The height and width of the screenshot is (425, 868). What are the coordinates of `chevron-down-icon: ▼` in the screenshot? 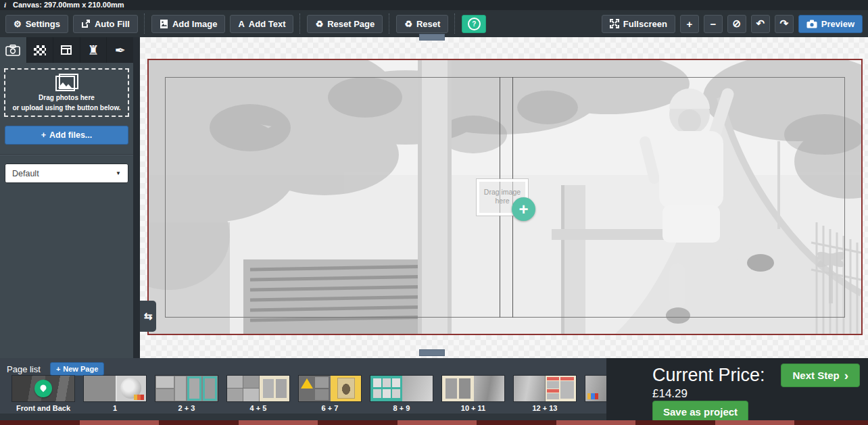 It's located at (118, 173).